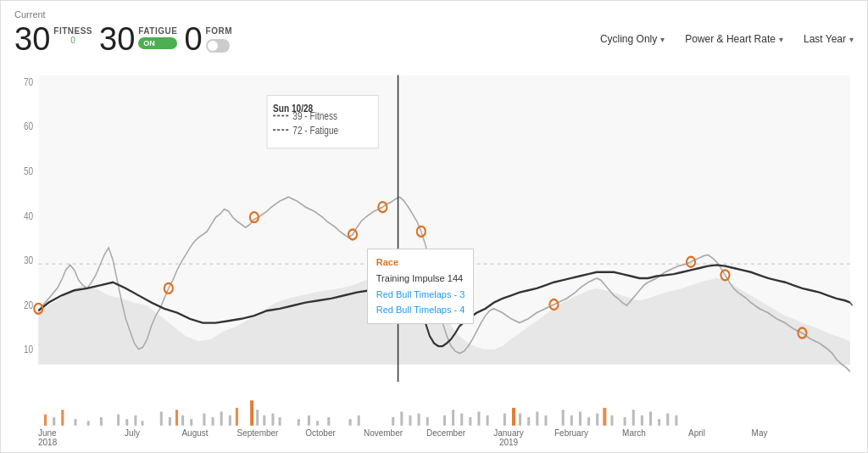  What do you see at coordinates (158, 43) in the screenshot?
I see `fatigue-toggle: ON` at bounding box center [158, 43].